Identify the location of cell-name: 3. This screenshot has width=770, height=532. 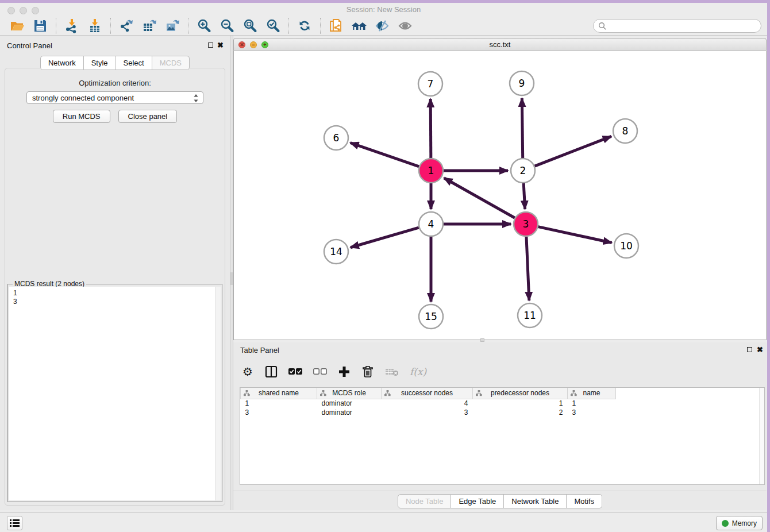
(592, 413).